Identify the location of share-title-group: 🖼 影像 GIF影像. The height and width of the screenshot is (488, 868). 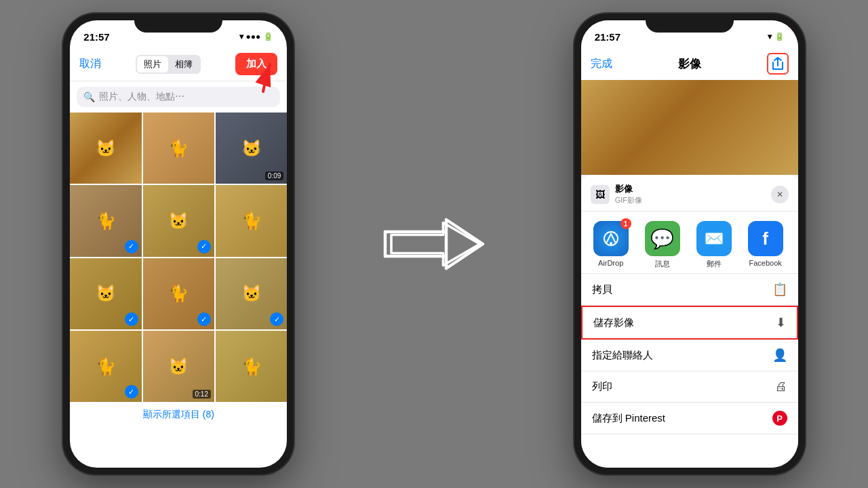
(616, 194).